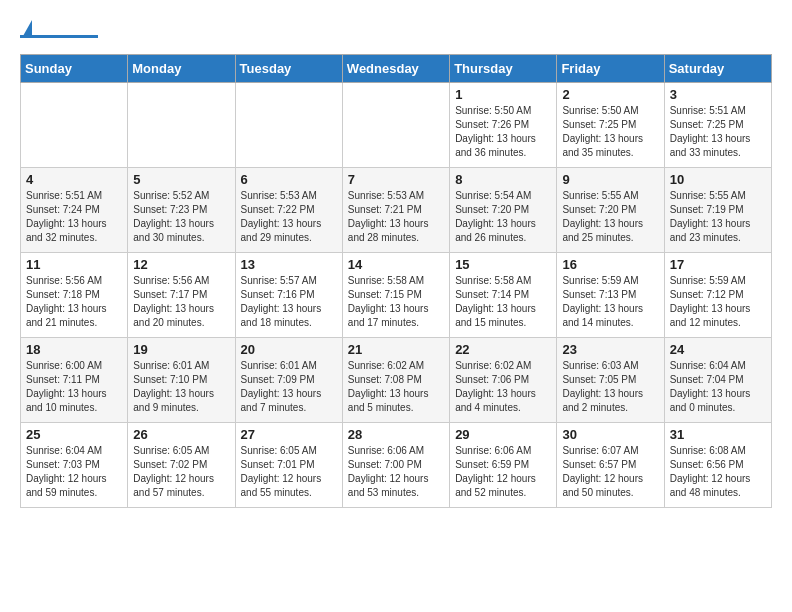  What do you see at coordinates (396, 472) in the screenshot?
I see `day-content: Sunrise: 6:06 AM Sunset: 7:00 PM Dayligh…` at bounding box center [396, 472].